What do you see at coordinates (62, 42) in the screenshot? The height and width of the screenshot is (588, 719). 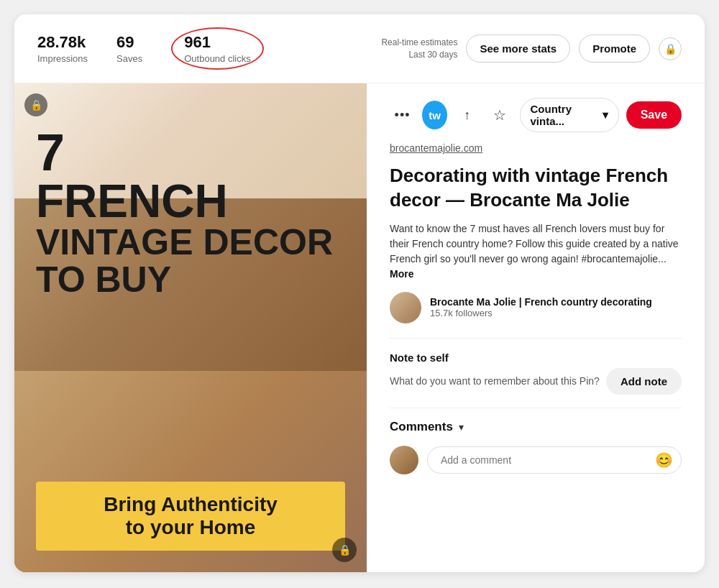 I see `impressions-value: 28.78k` at bounding box center [62, 42].